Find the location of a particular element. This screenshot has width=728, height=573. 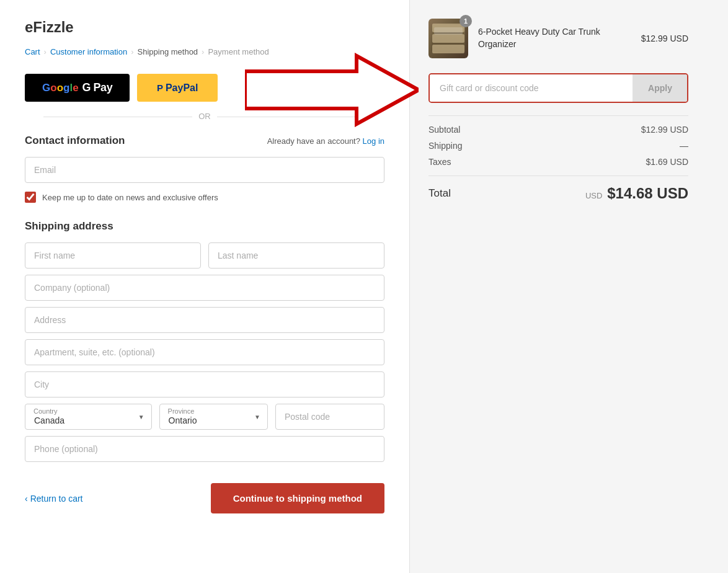

product-quantity-badge: 1 is located at coordinates (466, 21).